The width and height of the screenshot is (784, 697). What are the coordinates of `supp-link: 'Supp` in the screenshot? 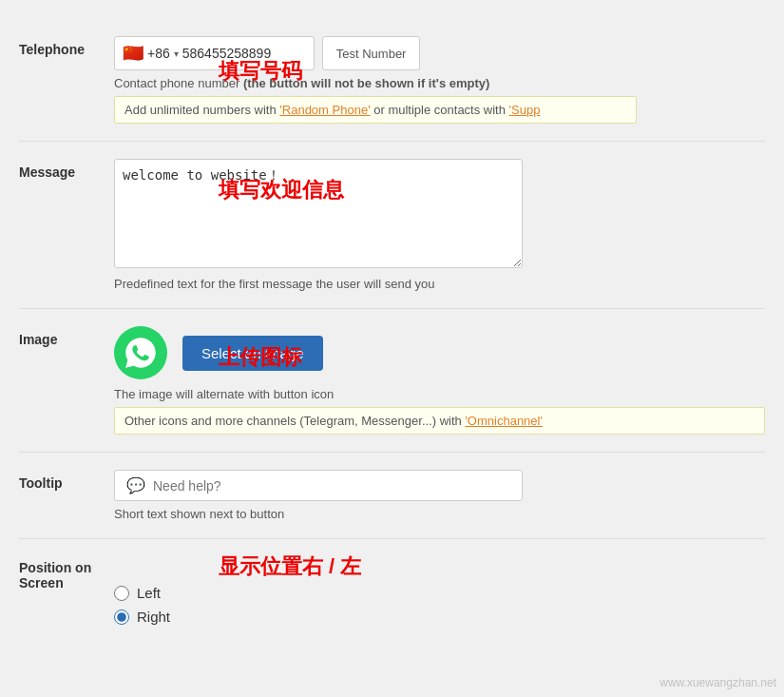 It's located at (525, 110).